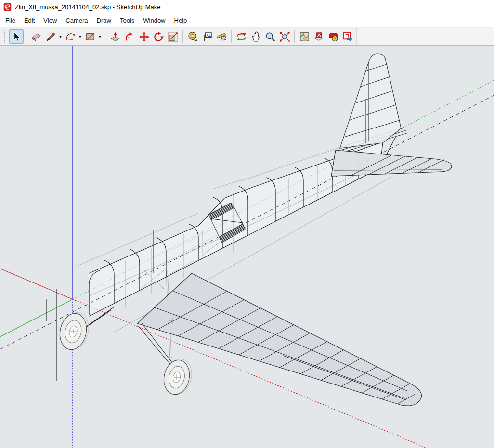 This screenshot has width=494, height=448. Describe the element at coordinates (61, 37) in the screenshot. I see `line-tool-dropdown: ▼` at that location.